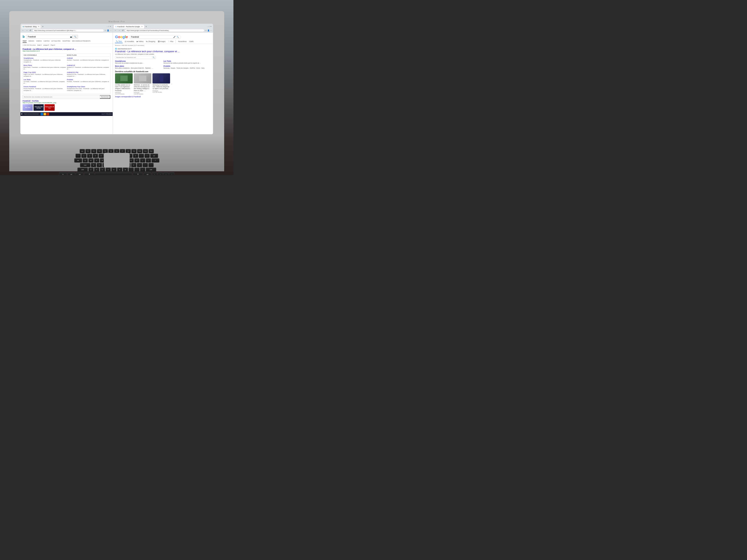 This screenshot has height=560, width=747. I want to click on google-images-section: Images correspondant à Frandroid, so click(163, 97).